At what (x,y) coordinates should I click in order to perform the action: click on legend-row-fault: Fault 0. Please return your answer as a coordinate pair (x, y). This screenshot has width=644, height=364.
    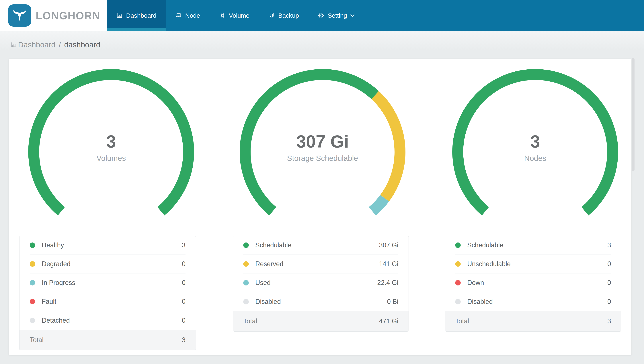
    Looking at the image, I should click on (108, 302).